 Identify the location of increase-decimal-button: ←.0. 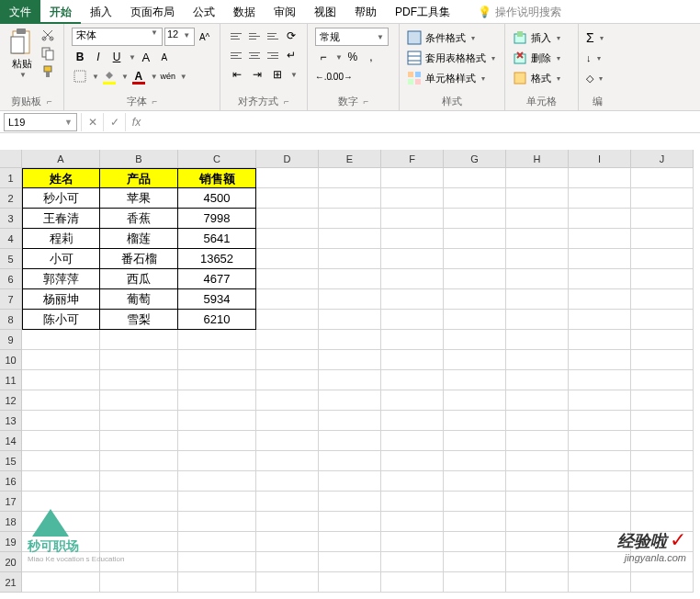
(323, 76).